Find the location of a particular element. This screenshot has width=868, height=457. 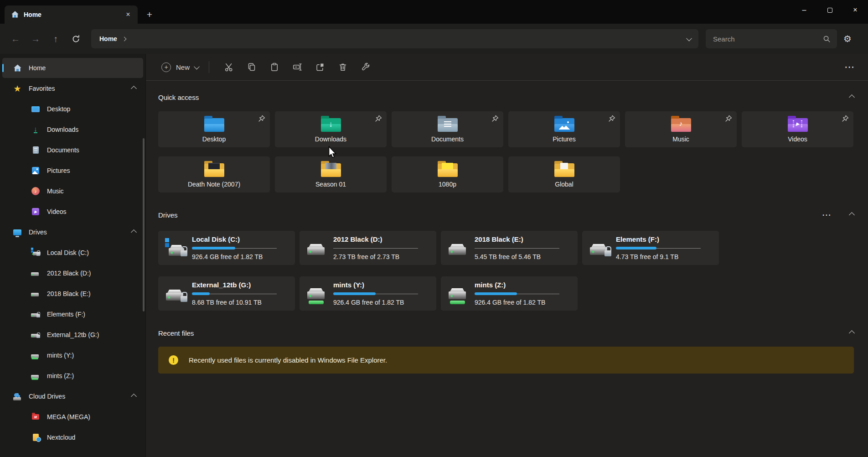

section-label: Drives is located at coordinates (38, 232).